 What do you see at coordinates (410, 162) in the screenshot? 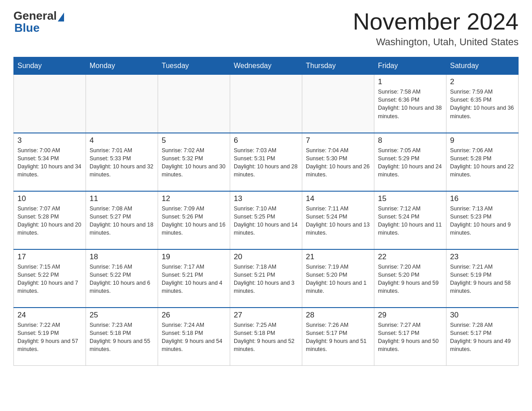
I see `calendar-cell: 8Sunrise: 7:05 AM Sunset: 5:29 PM Daylig…` at bounding box center [410, 162].